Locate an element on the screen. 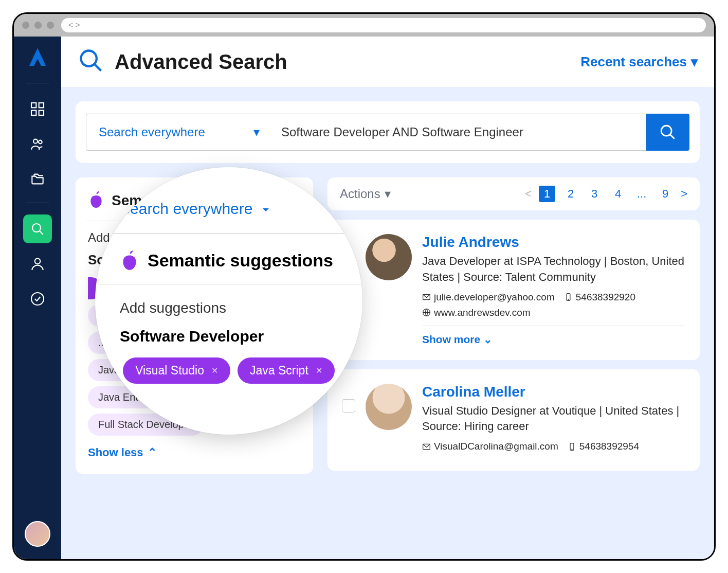  suggestion-term: Software Developer is located at coordinates (194, 260).